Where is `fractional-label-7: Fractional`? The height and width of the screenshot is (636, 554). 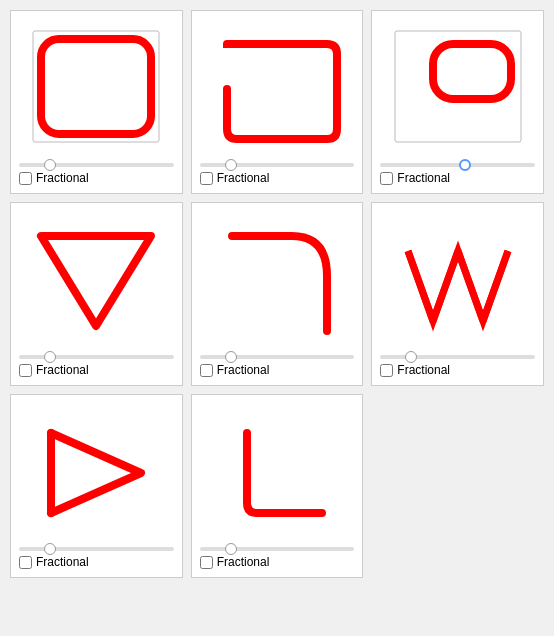
fractional-label-7: Fractional is located at coordinates (62, 562).